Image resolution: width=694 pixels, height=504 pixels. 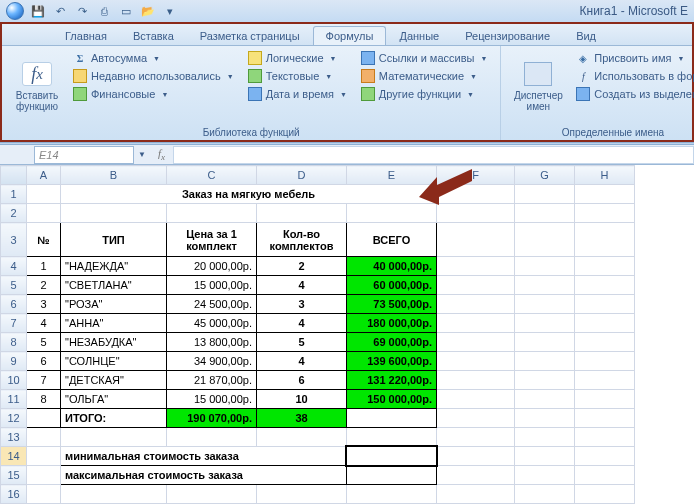 What do you see at coordinates (37, 87) in the screenshot?
I see `insert-function-button: fx Вставить функцию` at bounding box center [37, 87].